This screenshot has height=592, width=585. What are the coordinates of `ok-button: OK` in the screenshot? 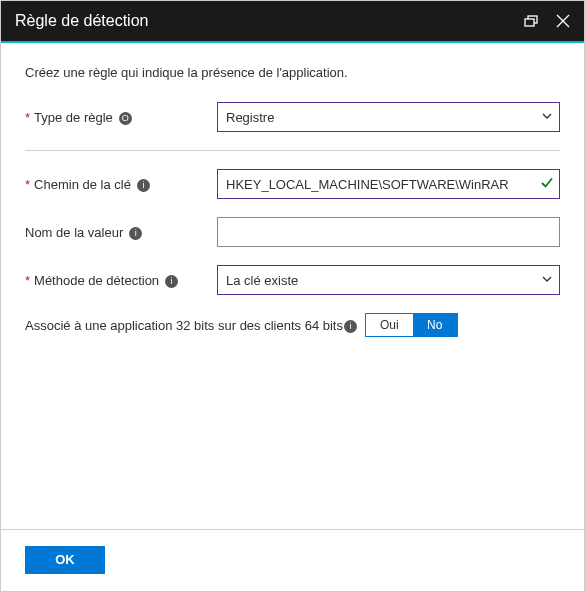 It's located at (65, 560).